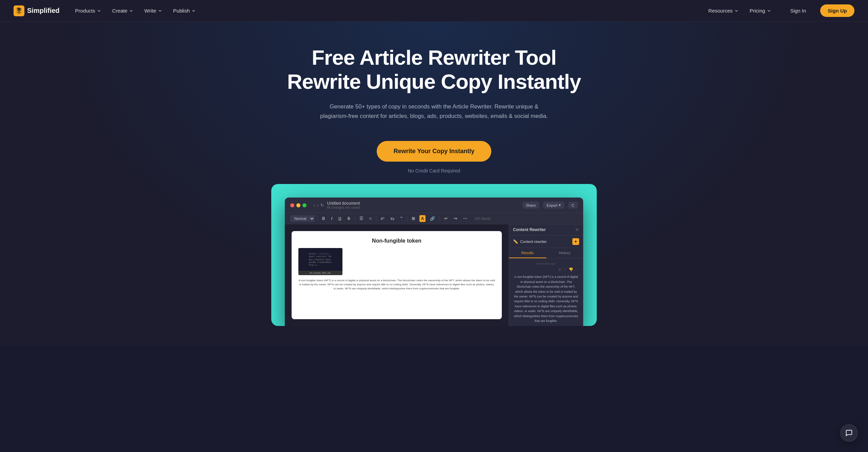 The image size is (868, 452). What do you see at coordinates (292, 205) in the screenshot?
I see `traffic-light-red` at bounding box center [292, 205].